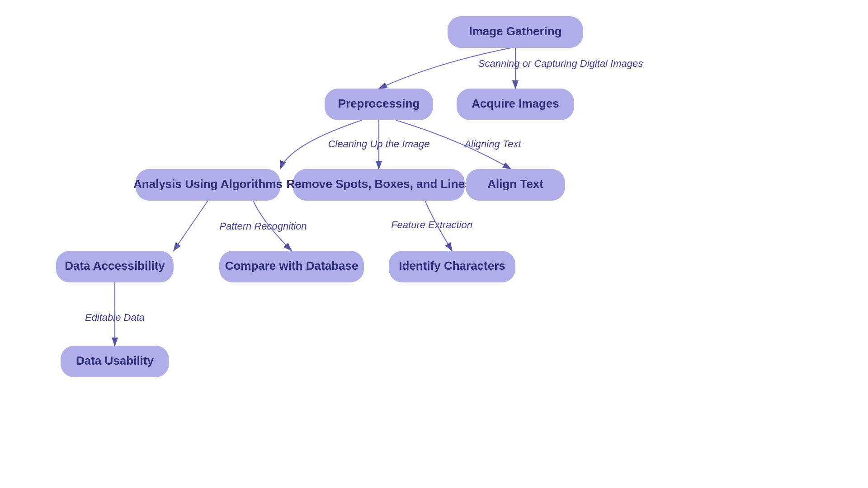 The width and height of the screenshot is (868, 488). Describe the element at coordinates (379, 184) in the screenshot. I see `label-remove-spots: Remove Spots, Boxes, and Lines` at that location.